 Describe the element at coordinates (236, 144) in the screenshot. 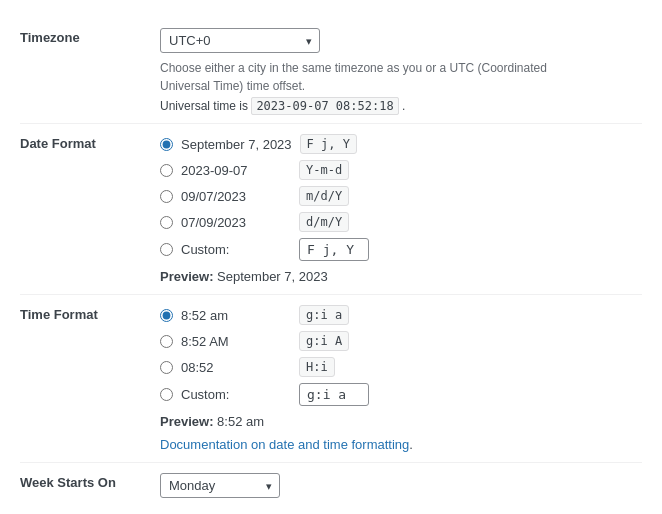

I see `date-format-label-1: September 7, 2023` at that location.